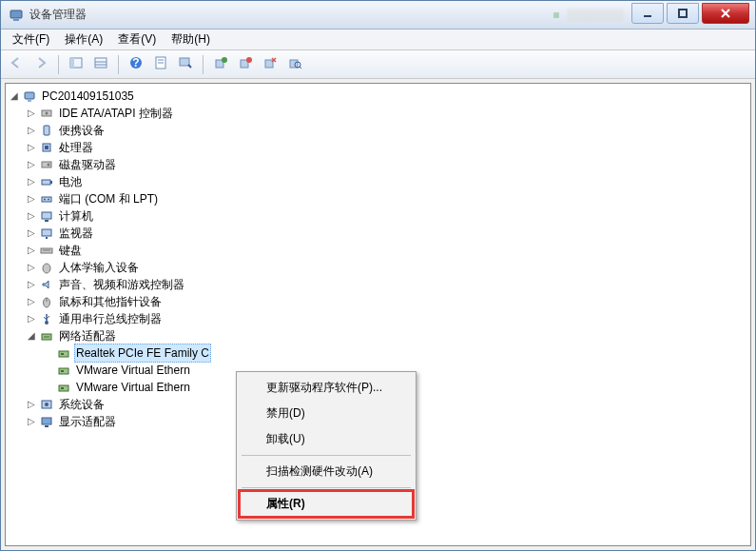 The height and width of the screenshot is (551, 756). Describe the element at coordinates (136, 65) in the screenshot. I see `toolbar-help-button: ?` at that location.